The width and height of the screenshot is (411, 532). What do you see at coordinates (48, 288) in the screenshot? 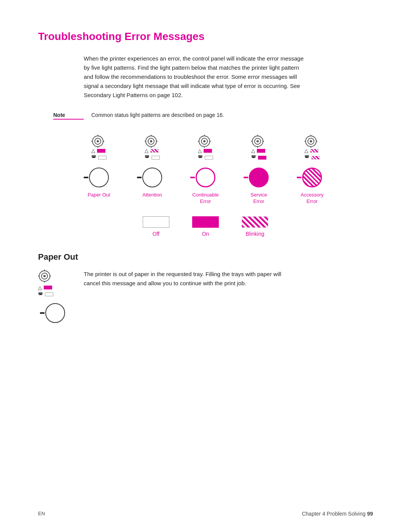
I see `light-on-small` at bounding box center [48, 288].